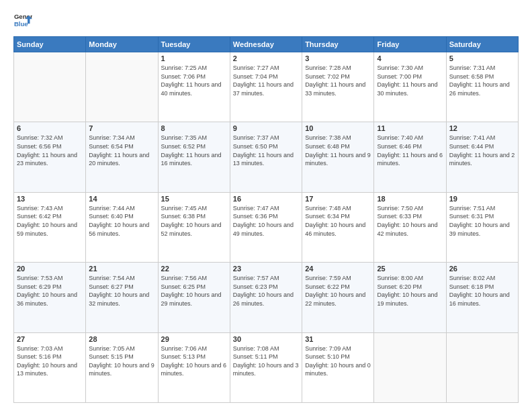 This screenshot has height=411, width=532. What do you see at coordinates (266, 221) in the screenshot?
I see `day-info: Sunrise: 7:47 AM Sunset: 6:36 PM Dayligh…` at bounding box center [266, 221].